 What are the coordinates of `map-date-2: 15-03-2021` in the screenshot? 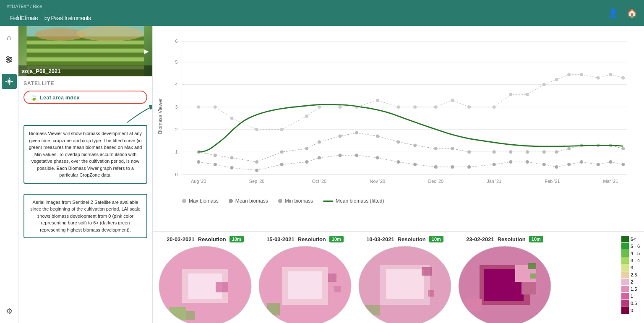 It's located at (280, 239).